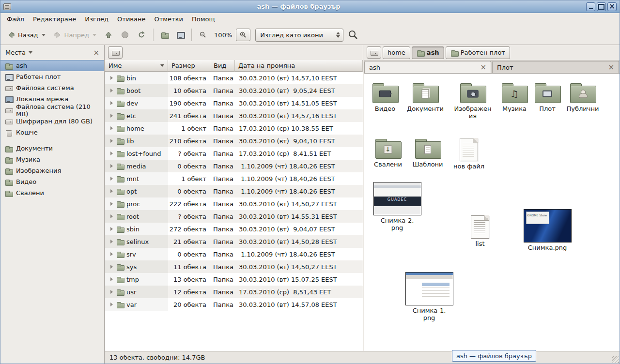  I want to click on table-row: tmp 13 обекта Папка 30.03.2010 (вт) 15,0…, so click(234, 279).